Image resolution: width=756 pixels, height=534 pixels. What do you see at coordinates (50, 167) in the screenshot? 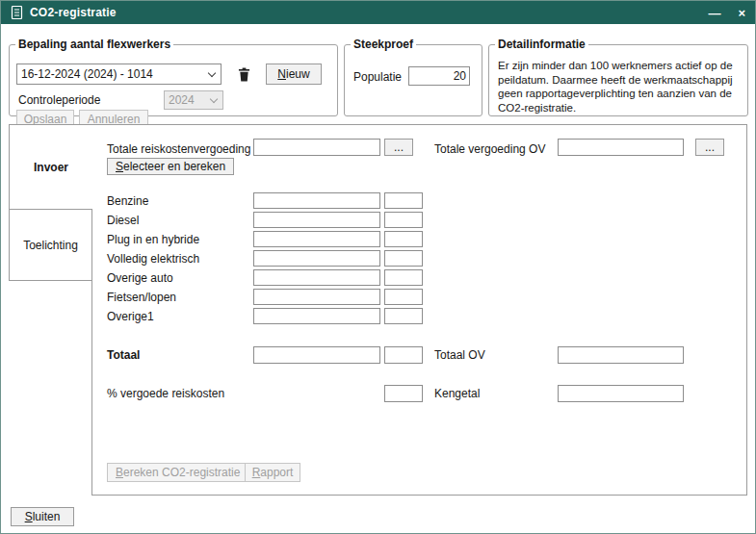
I see `tab-invoer: Invoer` at bounding box center [50, 167].